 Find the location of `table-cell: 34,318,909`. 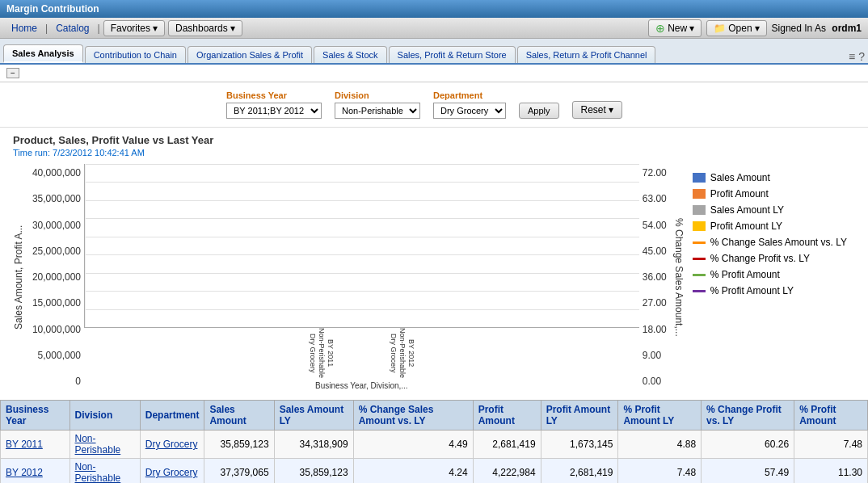

table-cell: 34,318,909 is located at coordinates (314, 444).